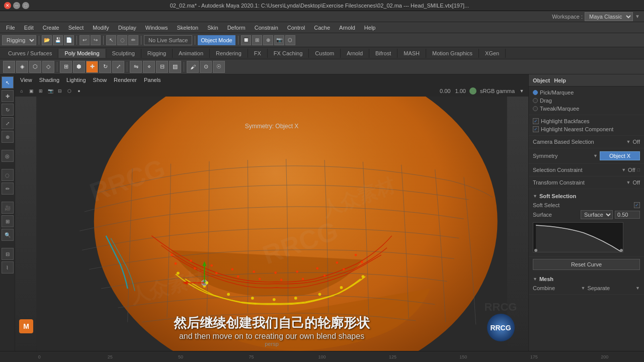  I want to click on vp-home-icon: ⌂, so click(22, 91).